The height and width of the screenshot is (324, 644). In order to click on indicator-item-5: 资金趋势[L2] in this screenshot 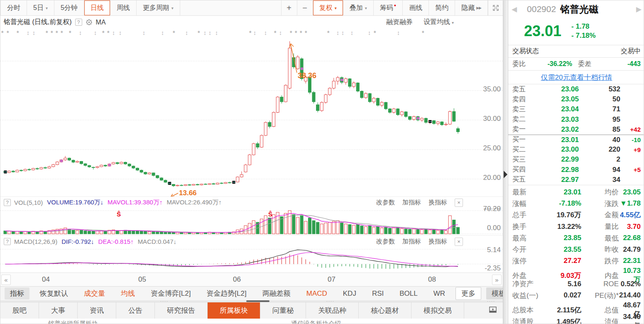, I will do `click(226, 293)`.